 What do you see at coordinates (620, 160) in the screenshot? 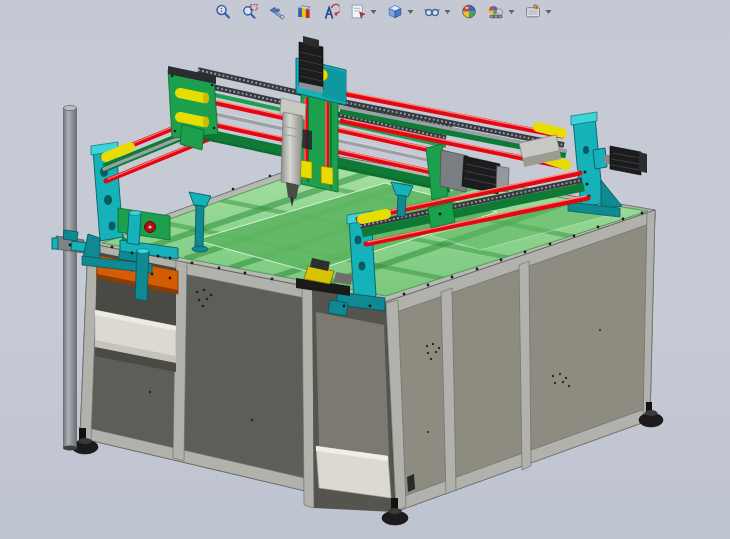
I see `right-drive-motor` at bounding box center [620, 160].